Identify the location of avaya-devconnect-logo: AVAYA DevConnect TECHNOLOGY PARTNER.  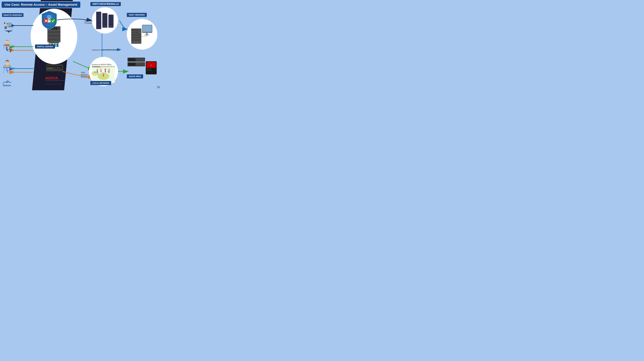
(56, 80).